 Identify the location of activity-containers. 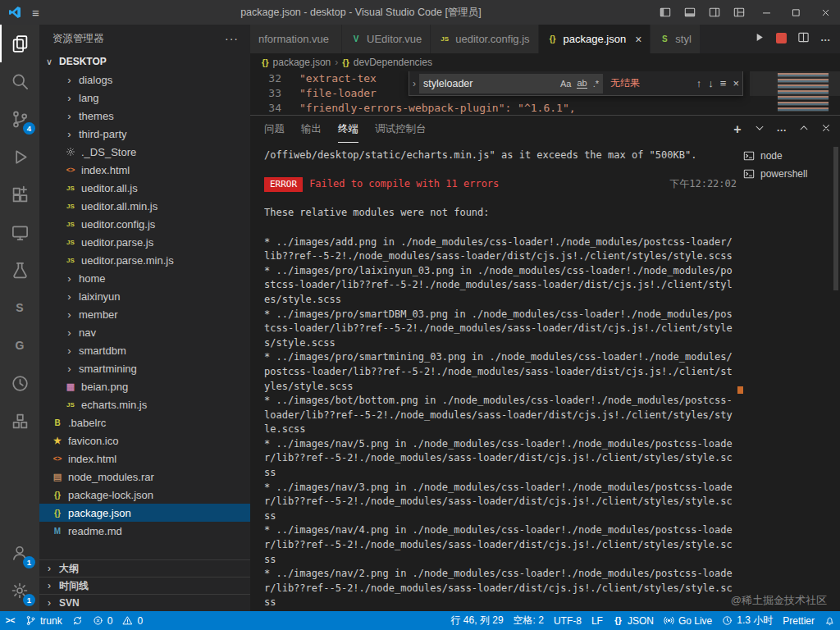
(20, 421).